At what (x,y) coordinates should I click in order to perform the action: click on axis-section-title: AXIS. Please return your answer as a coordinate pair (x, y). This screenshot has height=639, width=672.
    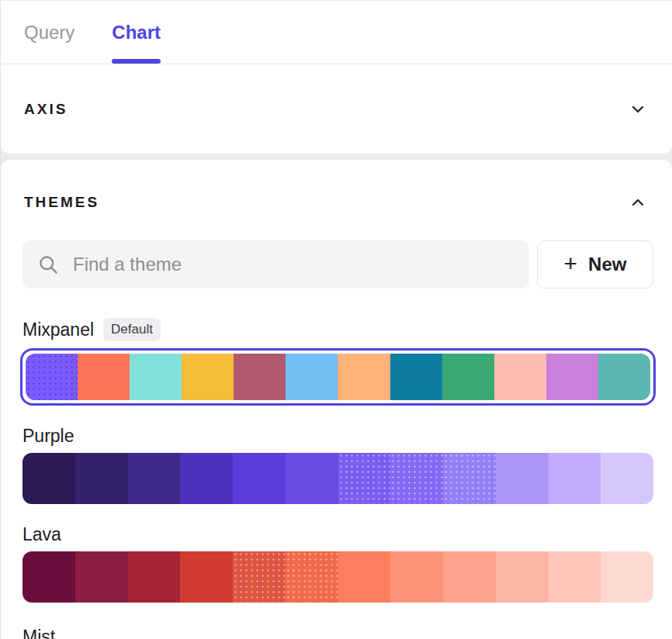
    Looking at the image, I should click on (326, 109).